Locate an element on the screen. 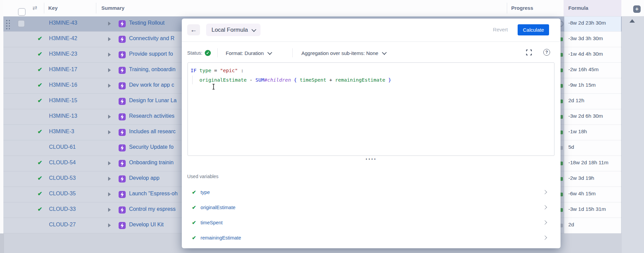 The width and height of the screenshot is (644, 253). column-header-formula: Formula is located at coordinates (578, 8).